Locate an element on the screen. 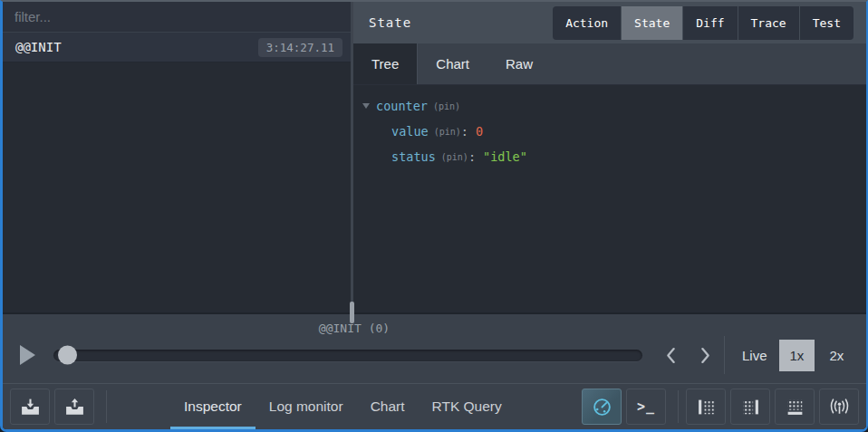  tab-diff: Diff is located at coordinates (710, 24).